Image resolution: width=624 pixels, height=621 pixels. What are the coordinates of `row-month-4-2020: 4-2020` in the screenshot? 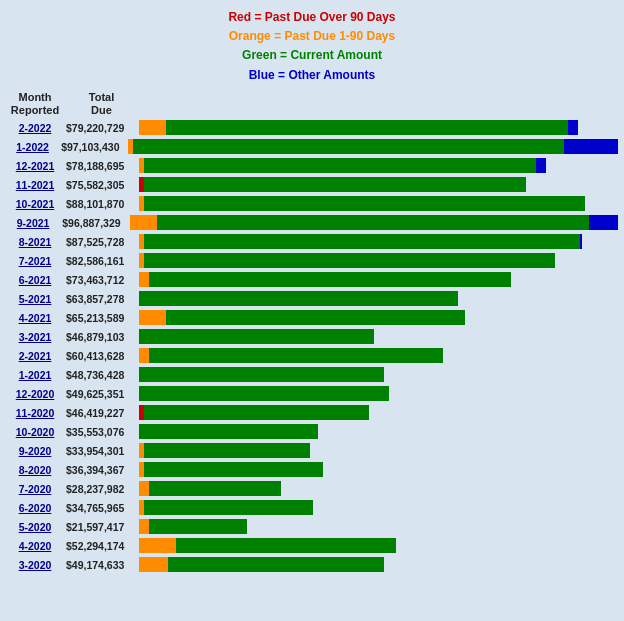 It's located at (35, 546).